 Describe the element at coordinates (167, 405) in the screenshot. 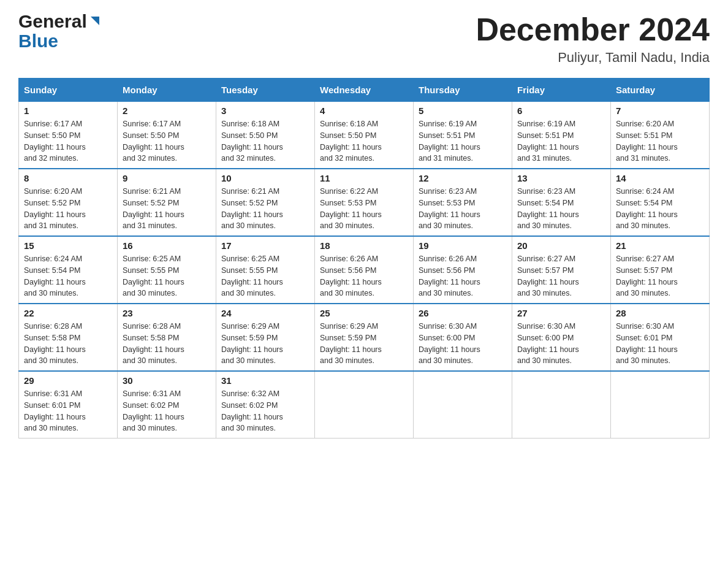

I see `calendar-day-cell: 30Sunrise: 6:31 AMSunset: 6:02 PMDayligh…` at that location.